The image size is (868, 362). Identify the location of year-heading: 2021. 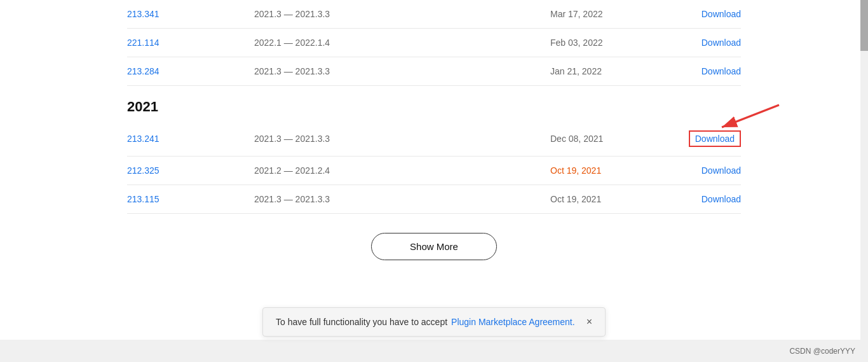
(434, 104).